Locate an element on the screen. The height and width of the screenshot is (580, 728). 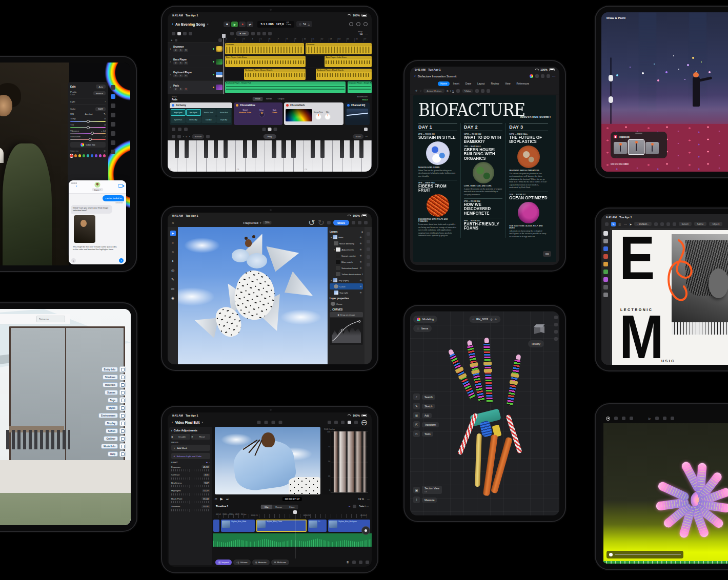
timeline-zoom-value: 74 % is located at coordinates (361, 499).